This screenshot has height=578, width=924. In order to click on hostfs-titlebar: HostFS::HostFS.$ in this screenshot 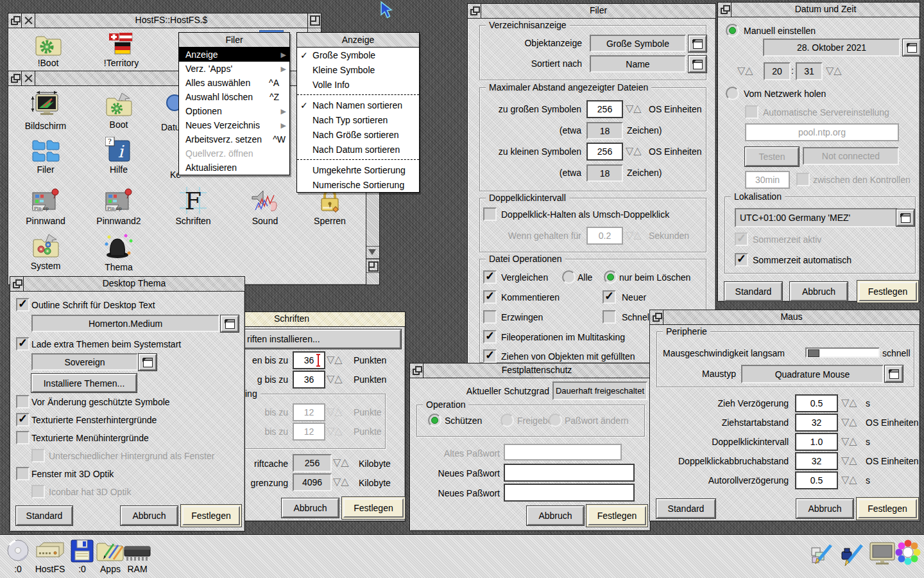, I will do `click(164, 21)`.